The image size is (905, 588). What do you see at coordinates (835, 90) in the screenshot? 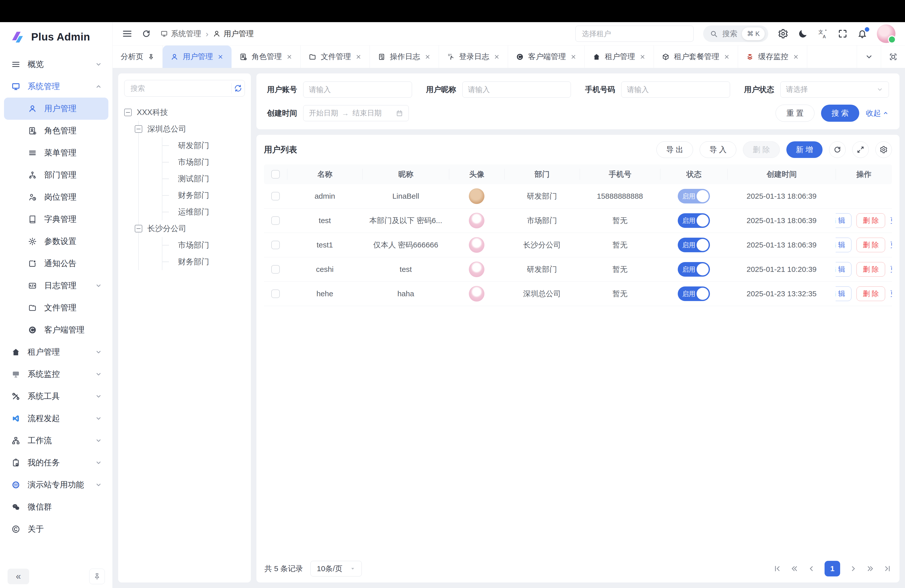
I see `status-select: 请选择` at bounding box center [835, 90].